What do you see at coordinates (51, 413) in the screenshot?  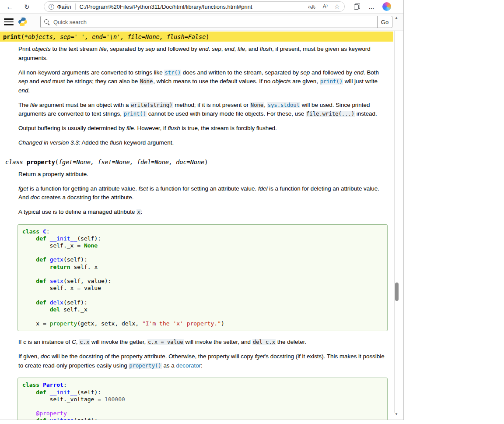 I see `code-token: @property` at bounding box center [51, 413].